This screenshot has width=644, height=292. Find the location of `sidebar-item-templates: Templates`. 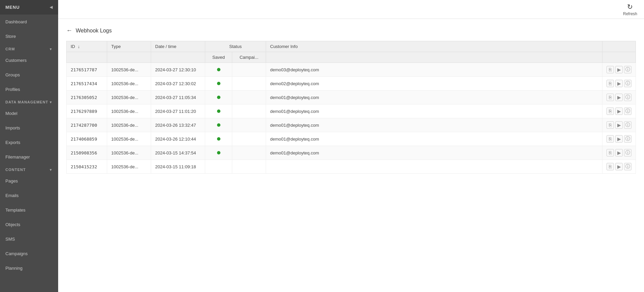

sidebar-item-templates: Templates is located at coordinates (29, 210).